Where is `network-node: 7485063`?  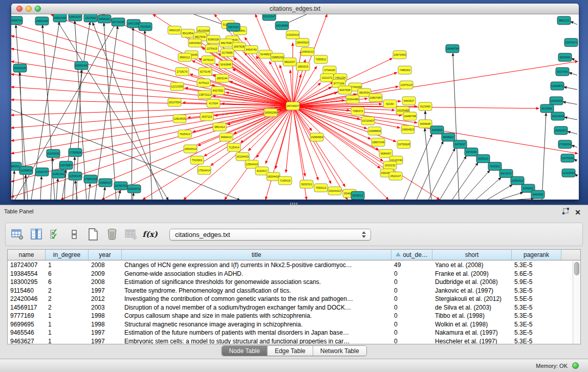
network-node: 7485063 is located at coordinates (405, 70).